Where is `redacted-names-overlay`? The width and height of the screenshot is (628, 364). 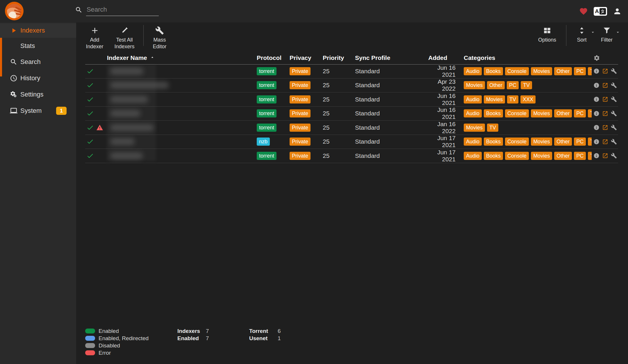 redacted-names-overlay is located at coordinates (131, 113).